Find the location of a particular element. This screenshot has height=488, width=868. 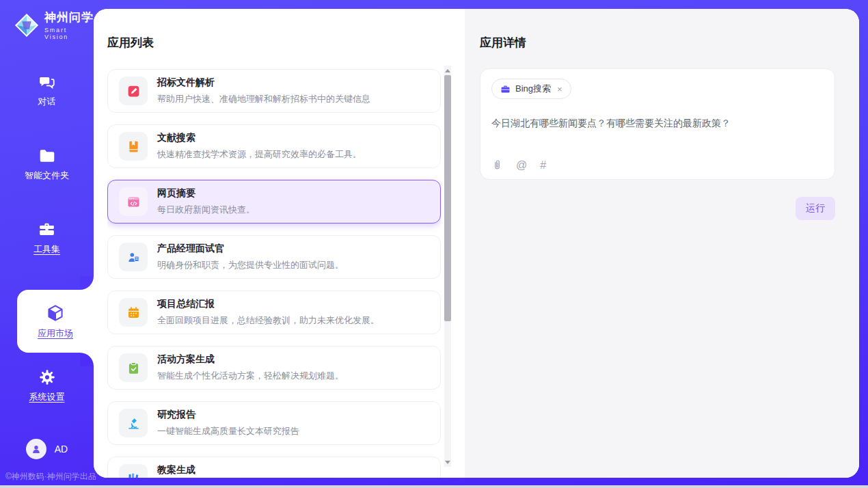

app-card-title: 网页摘要 is located at coordinates (206, 193).